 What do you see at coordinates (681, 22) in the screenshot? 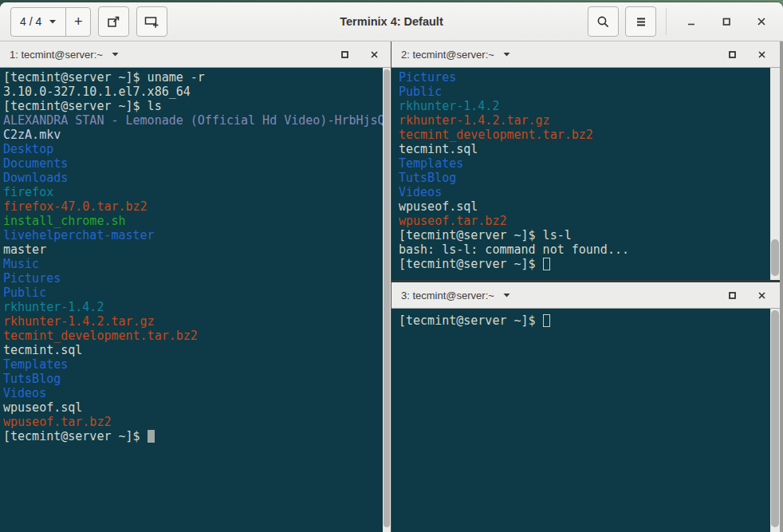
I see `titlebar-right-controls` at bounding box center [681, 22].